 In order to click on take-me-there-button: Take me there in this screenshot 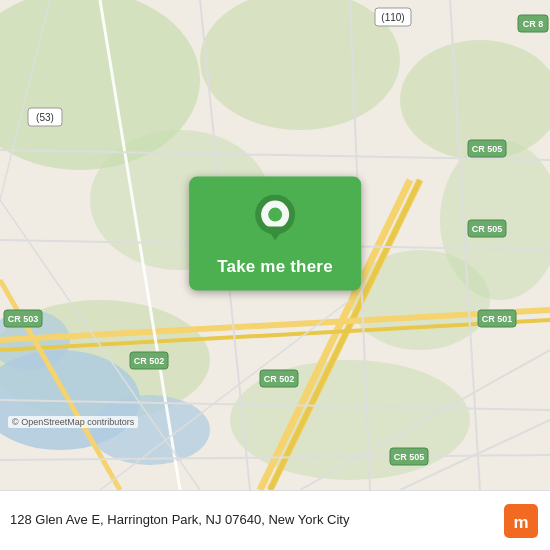, I will do `click(275, 267)`.